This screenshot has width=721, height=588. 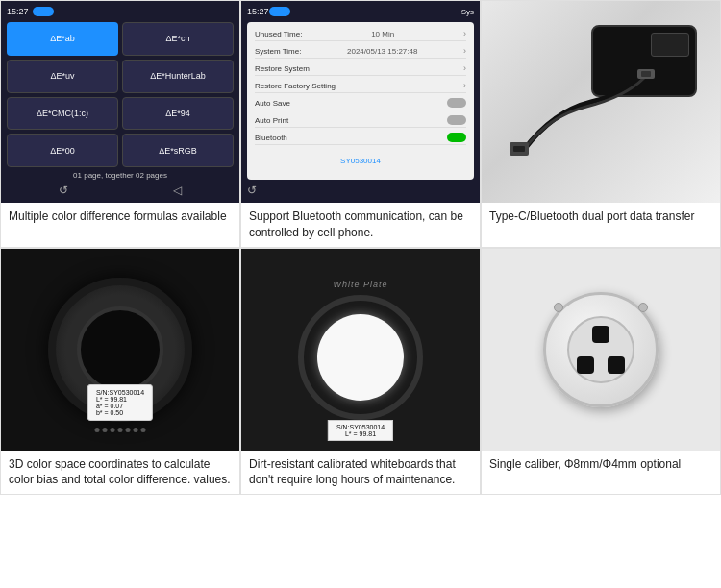 What do you see at coordinates (601, 350) in the screenshot?
I see `caliber-center` at bounding box center [601, 350].